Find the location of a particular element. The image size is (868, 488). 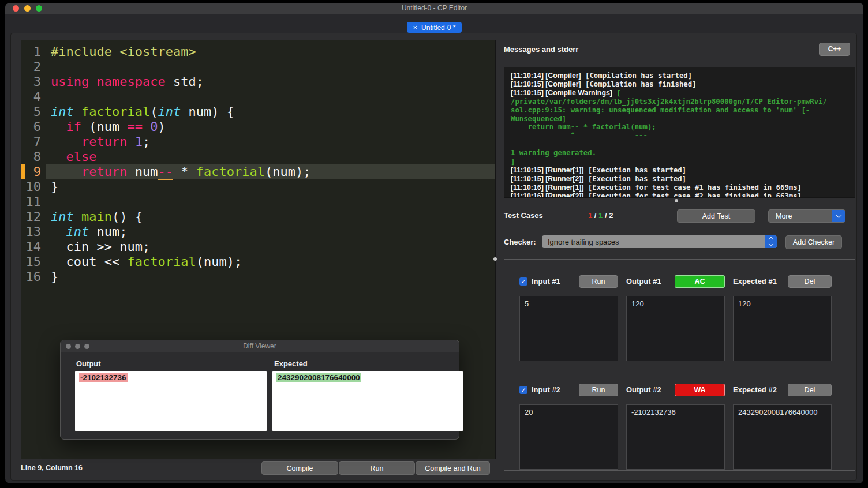

code-text: int num; is located at coordinates (87, 232).